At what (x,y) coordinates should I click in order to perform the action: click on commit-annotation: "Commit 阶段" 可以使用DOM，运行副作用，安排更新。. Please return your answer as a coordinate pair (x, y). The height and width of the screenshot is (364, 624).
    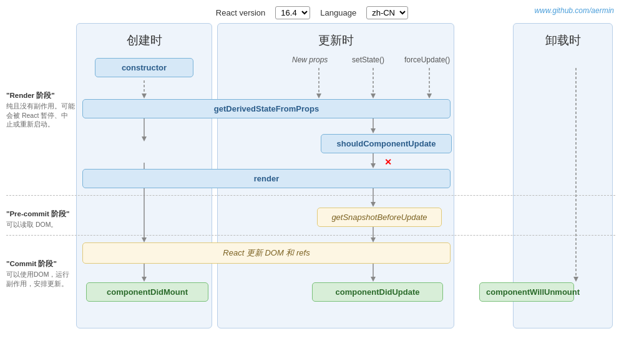
    Looking at the image, I should click on (41, 273).